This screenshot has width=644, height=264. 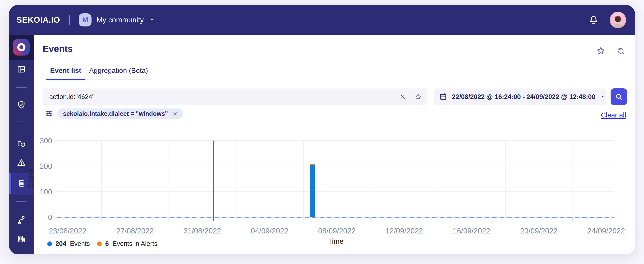 What do you see at coordinates (22, 183) in the screenshot?
I see `events-log-icon` at bounding box center [22, 183].